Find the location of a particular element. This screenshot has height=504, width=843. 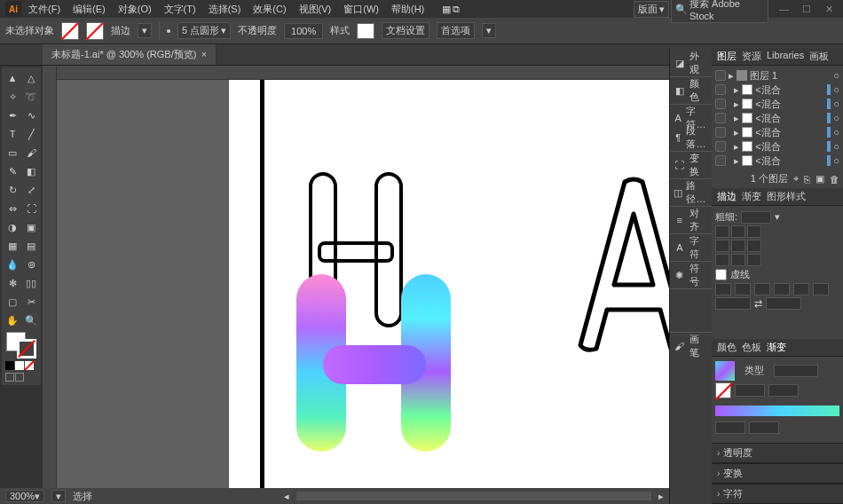

ruler-horizontal is located at coordinates (356, 73).